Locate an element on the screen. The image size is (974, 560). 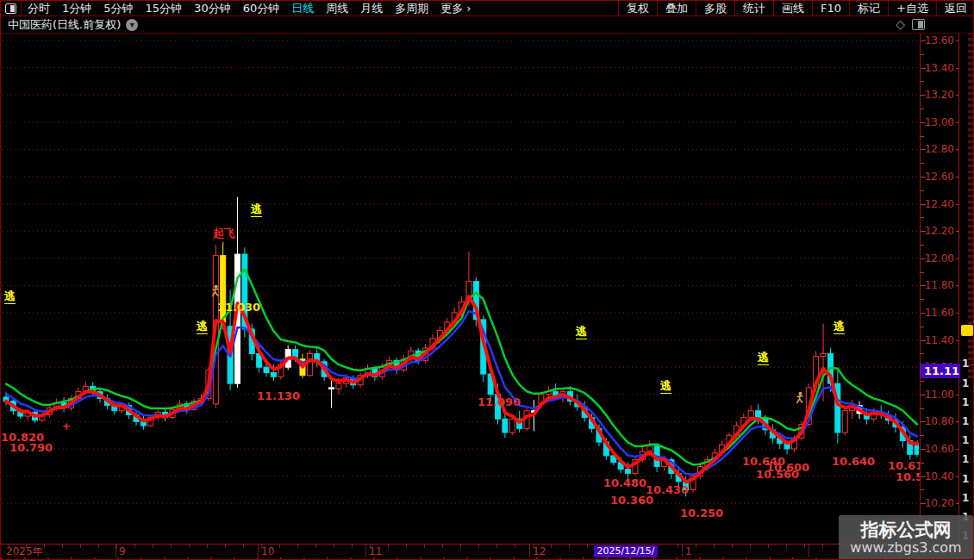
price-axis-label: 13.40 is located at coordinates (940, 68).